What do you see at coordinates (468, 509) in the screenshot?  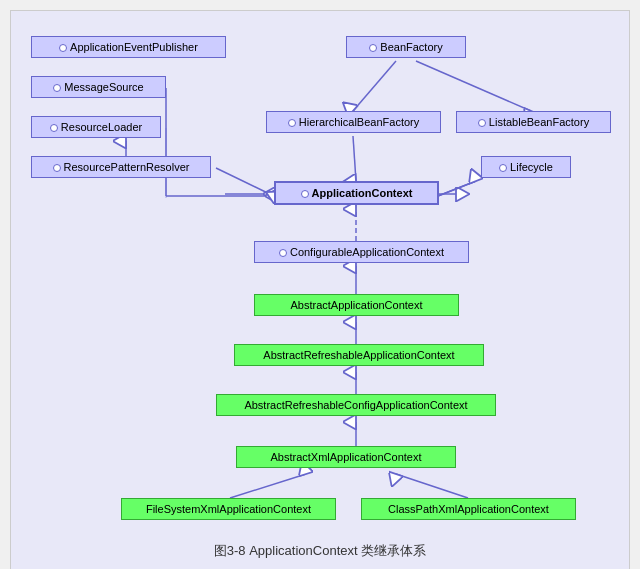 I see `class-path-xml-application-context-box: ClassPathXmlApplicationContext` at bounding box center [468, 509].